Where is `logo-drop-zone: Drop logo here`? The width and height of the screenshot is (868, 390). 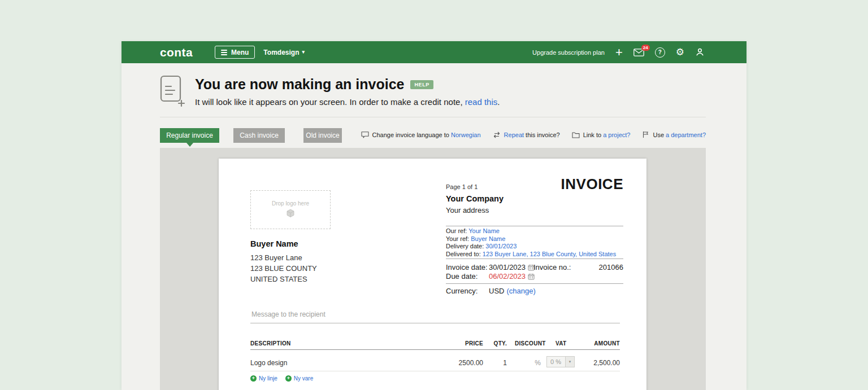 logo-drop-zone: Drop logo here is located at coordinates (290, 210).